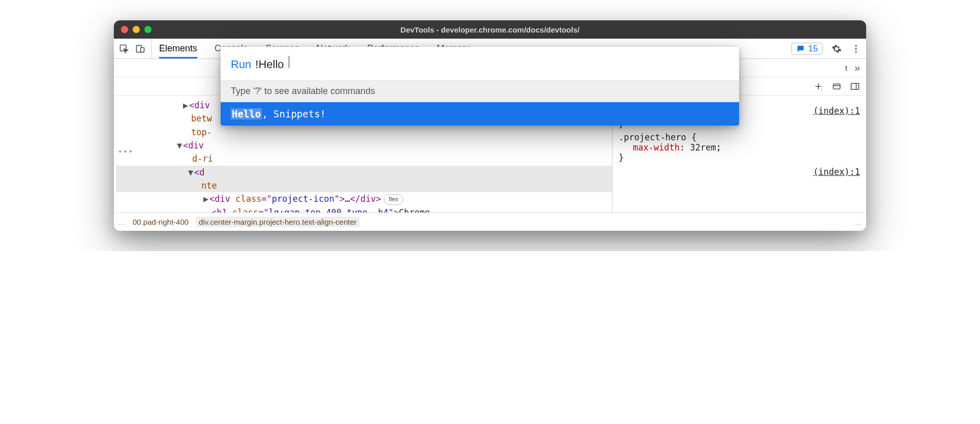 This screenshot has width=980, height=424. What do you see at coordinates (199, 172) in the screenshot?
I see `dom-node-selected: <d` at bounding box center [199, 172].